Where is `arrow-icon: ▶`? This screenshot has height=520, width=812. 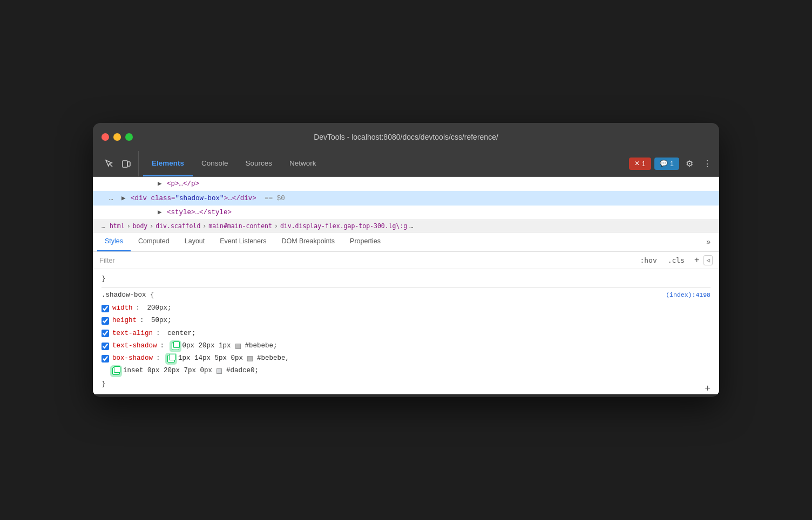 arrow-icon: ▶ is located at coordinates (124, 199).